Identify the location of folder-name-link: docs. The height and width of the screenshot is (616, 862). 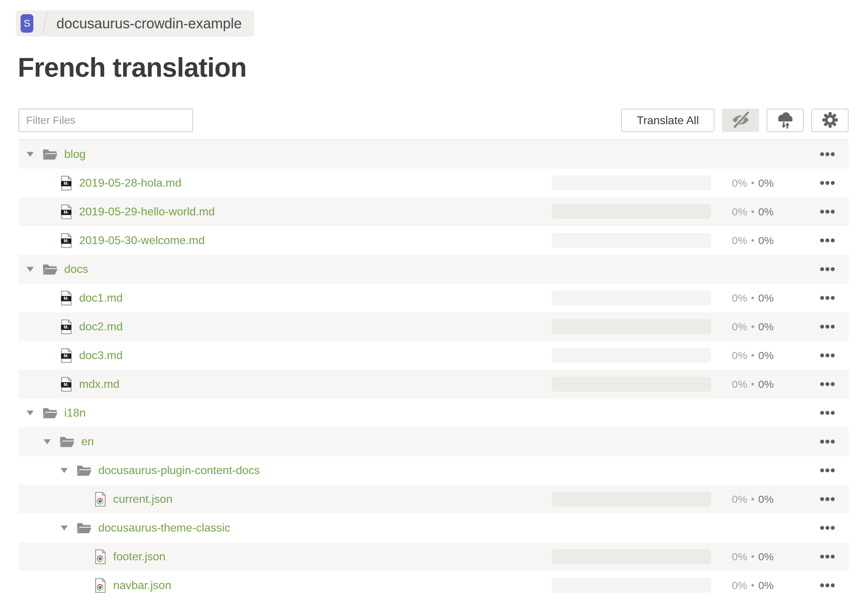
(76, 269).